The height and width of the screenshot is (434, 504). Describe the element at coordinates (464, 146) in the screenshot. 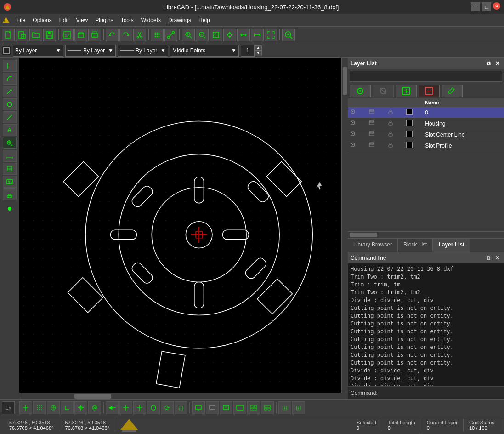

I see `layer-name-cell: Slot Profile` at that location.